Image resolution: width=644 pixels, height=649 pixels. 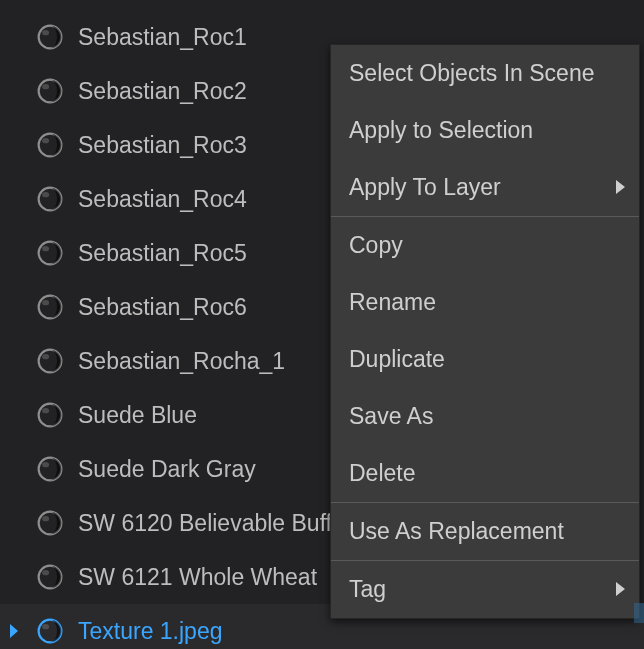 I want to click on menu-item-label: Delete, so click(x=382, y=474).